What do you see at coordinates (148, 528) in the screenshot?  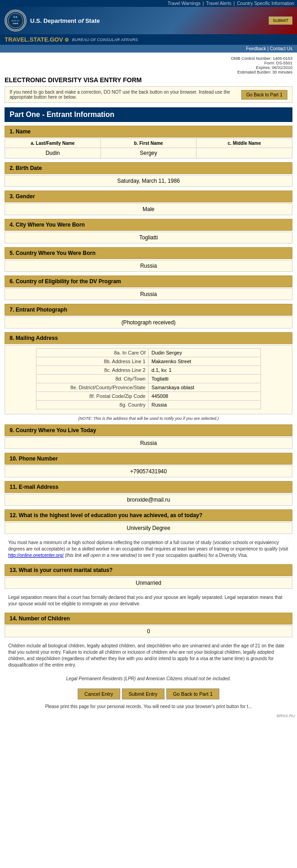 I see `education-value: University Degree` at bounding box center [148, 528].